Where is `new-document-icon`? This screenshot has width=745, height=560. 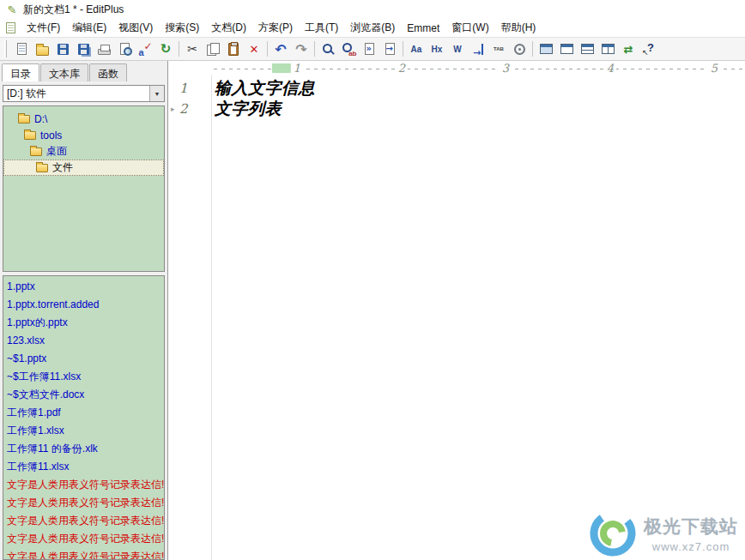 new-document-icon is located at coordinates (22, 49).